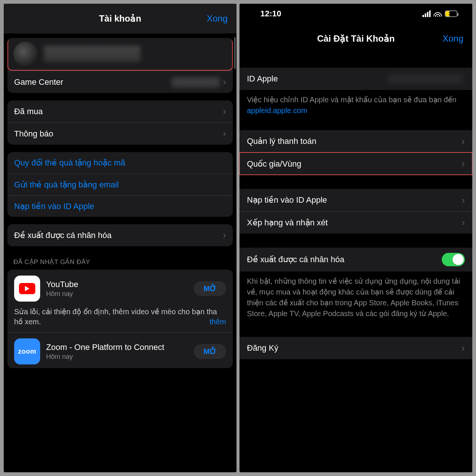 The image size is (476, 476). I want to click on status-bar: 12:10 38, so click(356, 14).